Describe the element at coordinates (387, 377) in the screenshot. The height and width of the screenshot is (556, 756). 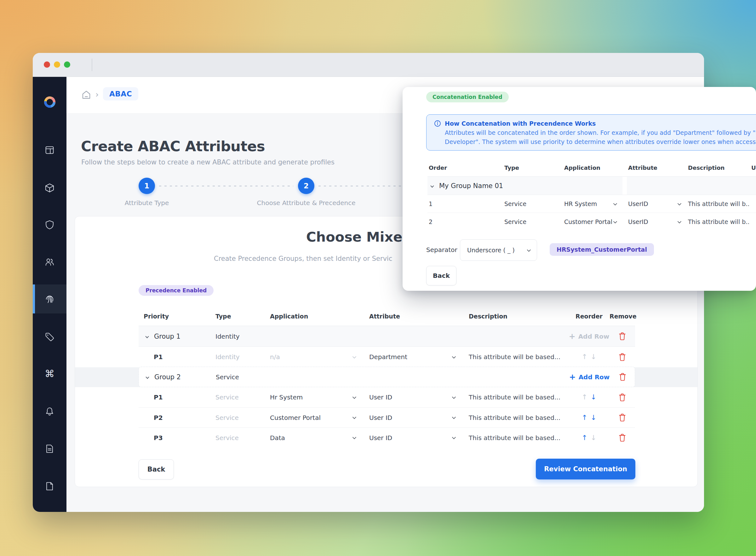
I see `group-row: Group 2 Service +Add Row` at that location.